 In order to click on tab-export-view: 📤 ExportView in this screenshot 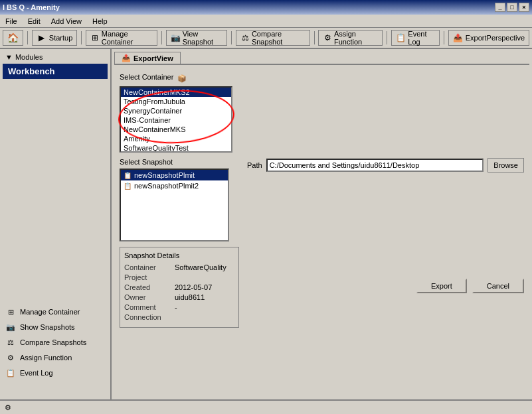, I will do `click(147, 58)`.